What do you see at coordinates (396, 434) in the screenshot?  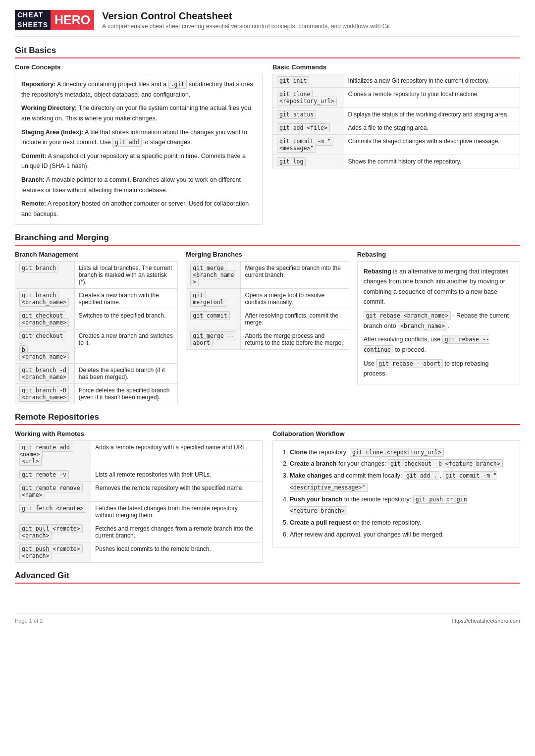 I see `collab-title: Collaboration Workflow` at bounding box center [396, 434].